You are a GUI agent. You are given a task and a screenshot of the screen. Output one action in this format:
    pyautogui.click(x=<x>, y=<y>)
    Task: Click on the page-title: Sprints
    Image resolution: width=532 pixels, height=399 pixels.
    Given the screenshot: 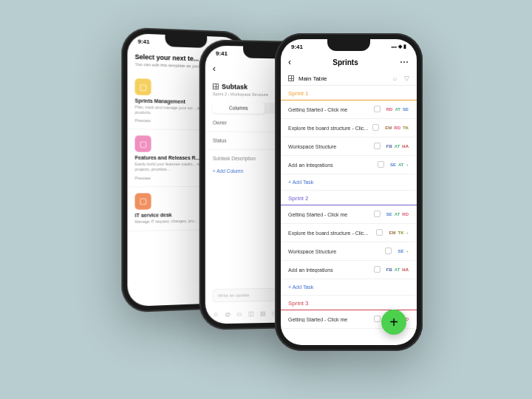 What is the action you would take?
    pyautogui.click(x=346, y=62)
    